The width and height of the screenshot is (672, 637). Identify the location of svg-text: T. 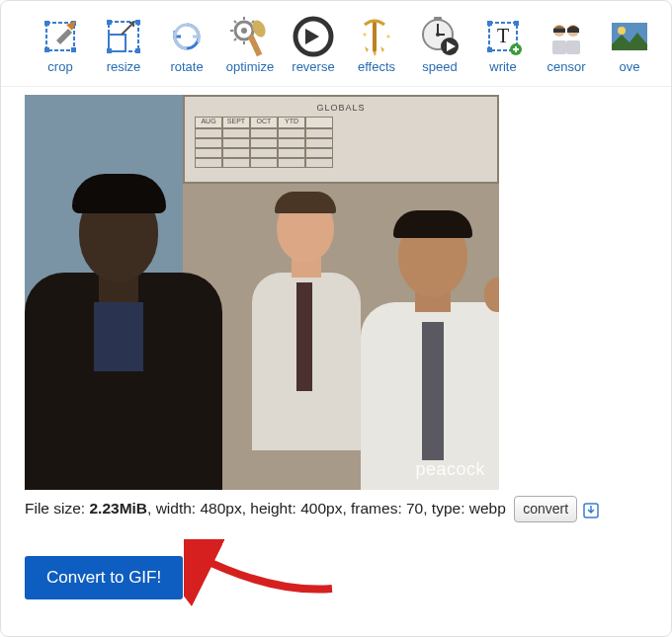
(503, 36).